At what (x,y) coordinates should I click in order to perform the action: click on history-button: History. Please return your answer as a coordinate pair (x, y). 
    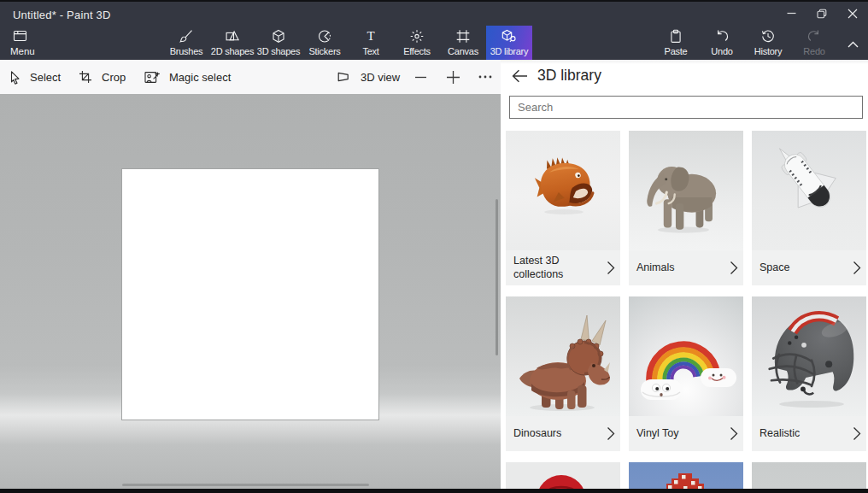
    Looking at the image, I should click on (768, 43).